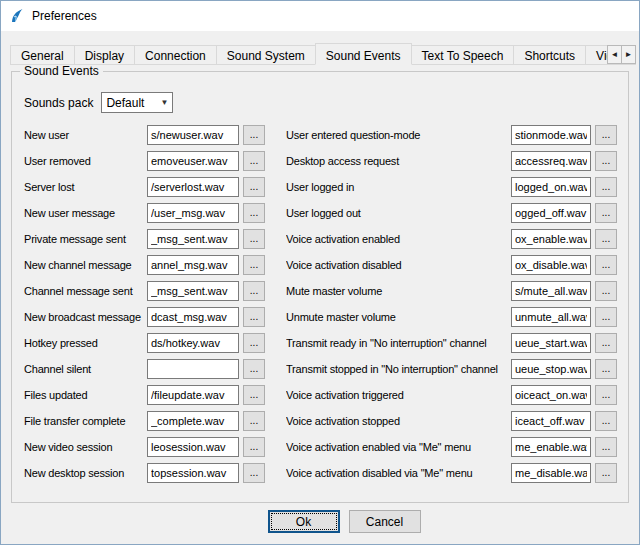  I want to click on sound-event-label: Server lost, so click(86, 187).